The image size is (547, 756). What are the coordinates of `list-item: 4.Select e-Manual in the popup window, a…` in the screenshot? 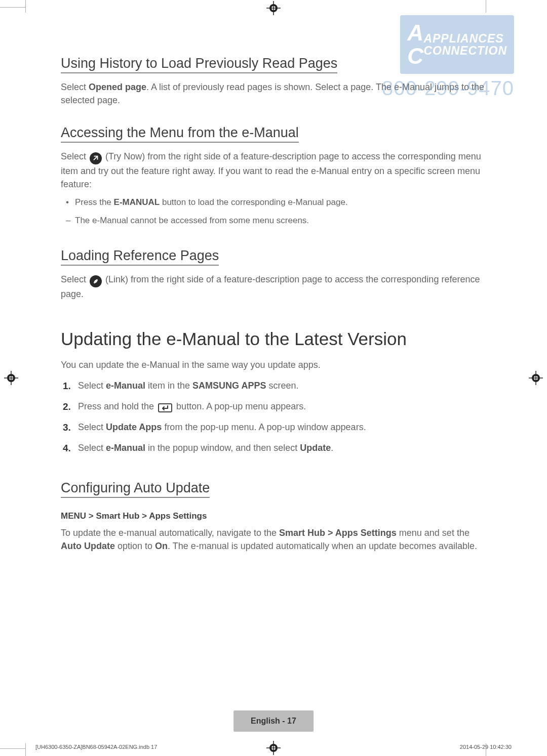 It's located at (281, 448).